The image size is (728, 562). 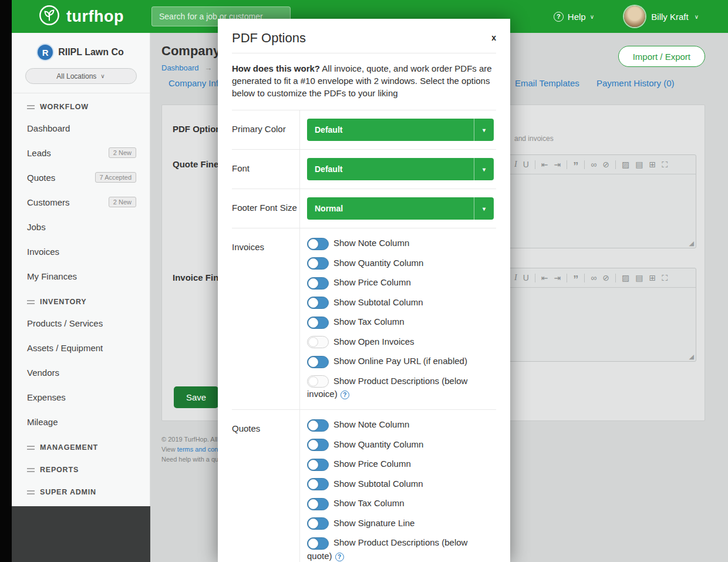 What do you see at coordinates (635, 83) in the screenshot?
I see `tab-payment-history: Payment History (0)` at bounding box center [635, 83].